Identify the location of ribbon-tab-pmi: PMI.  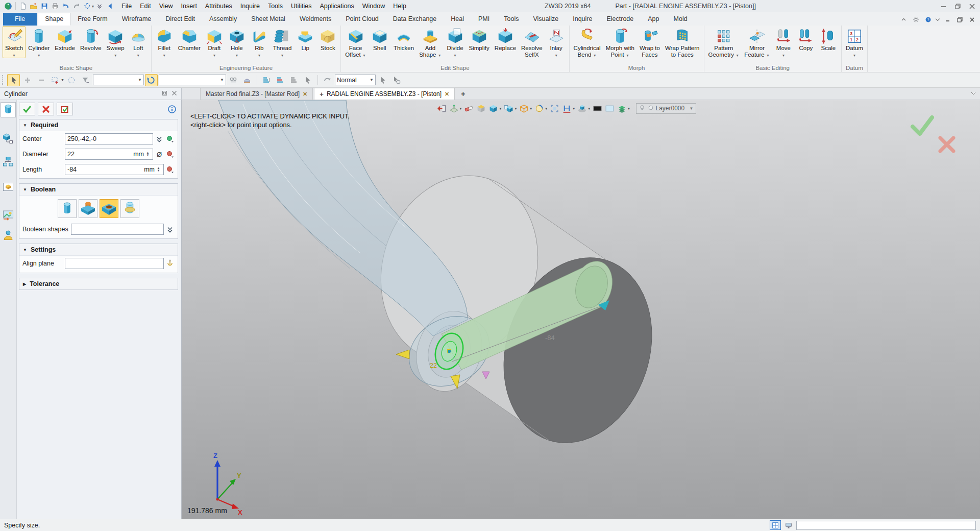
(484, 19).